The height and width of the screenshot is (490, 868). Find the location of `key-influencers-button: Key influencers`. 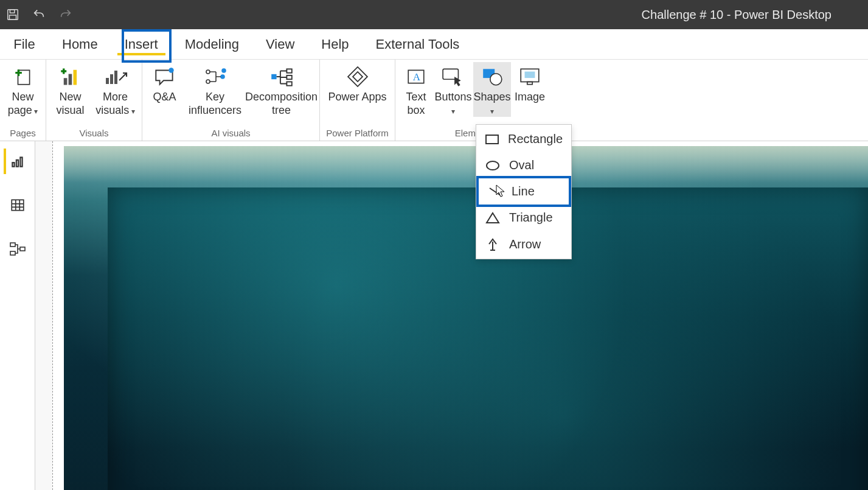

key-influencers-button: Key influencers is located at coordinates (215, 89).